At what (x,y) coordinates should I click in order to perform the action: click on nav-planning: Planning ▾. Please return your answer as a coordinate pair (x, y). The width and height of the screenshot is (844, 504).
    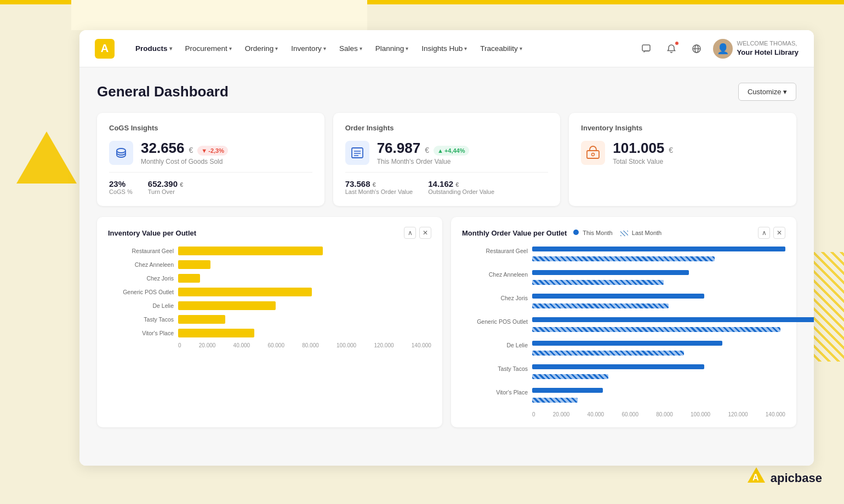
    Looking at the image, I should click on (392, 48).